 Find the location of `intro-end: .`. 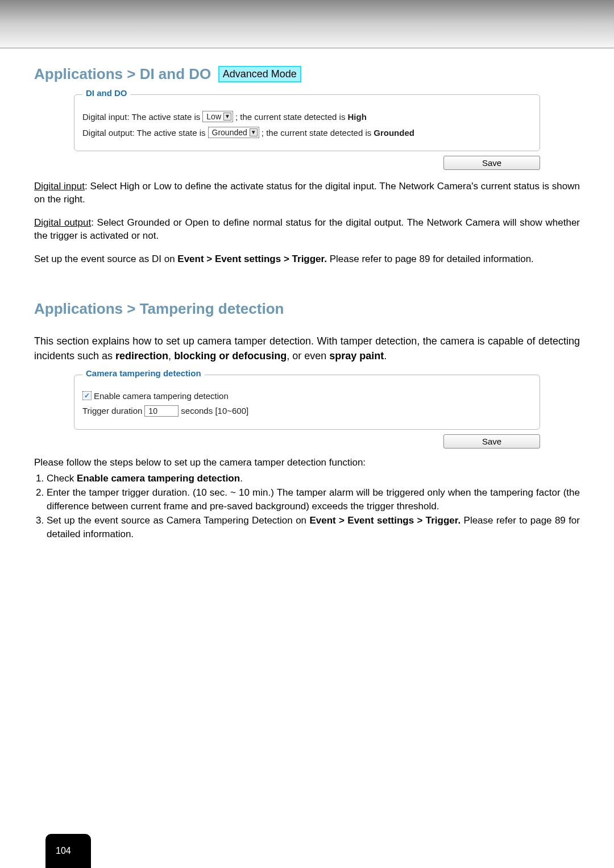

intro-end: . is located at coordinates (385, 356).